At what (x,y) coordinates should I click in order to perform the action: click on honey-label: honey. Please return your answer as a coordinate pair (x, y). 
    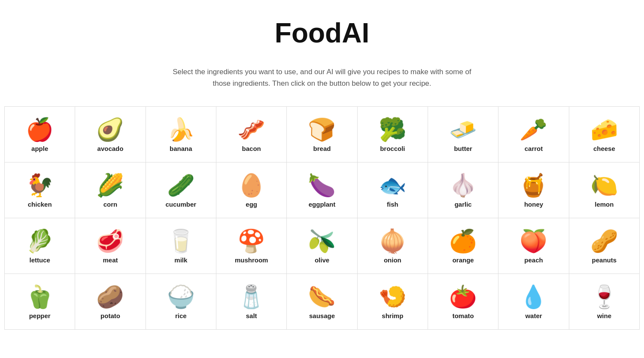
    Looking at the image, I should click on (534, 204).